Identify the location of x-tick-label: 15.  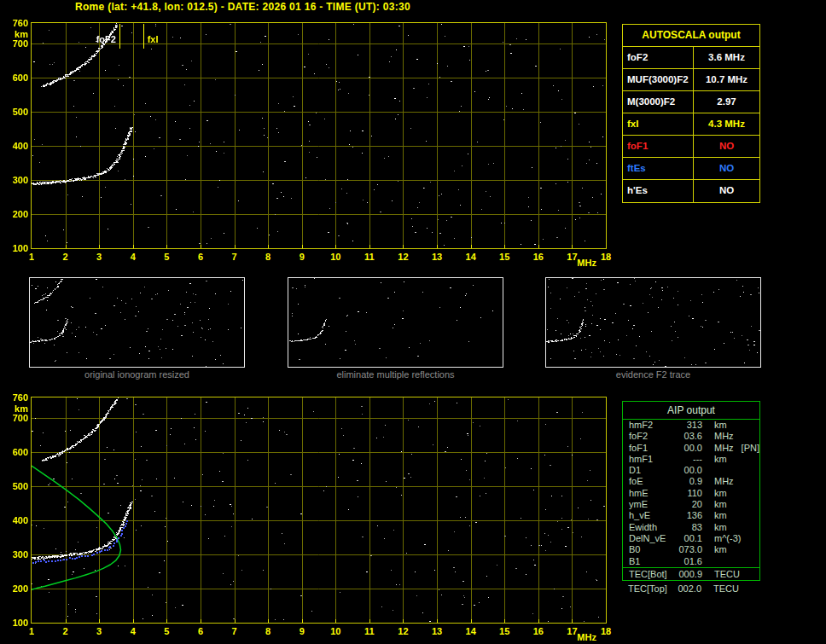
(504, 631).